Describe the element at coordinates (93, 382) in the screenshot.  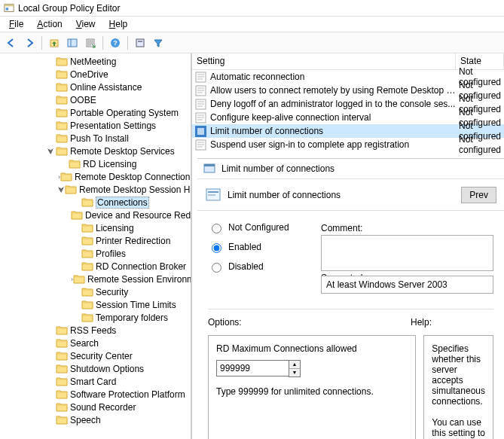
I see `tree-node-label: Smart Card` at that location.